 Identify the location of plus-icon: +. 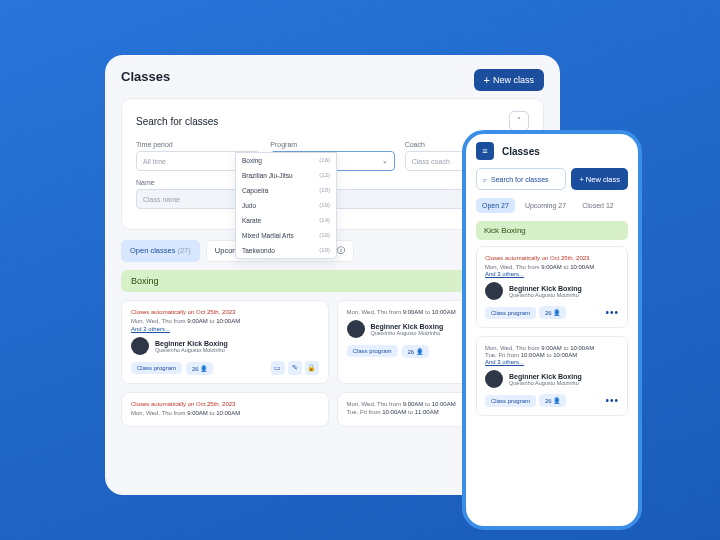
(581, 180).